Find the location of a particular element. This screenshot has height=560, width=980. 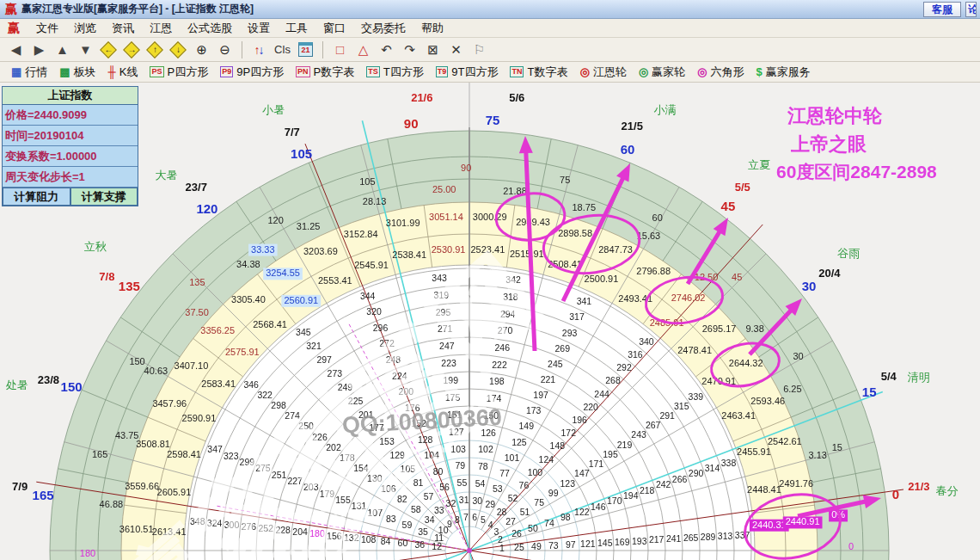

tool-label: 9T四方形 is located at coordinates (475, 72).